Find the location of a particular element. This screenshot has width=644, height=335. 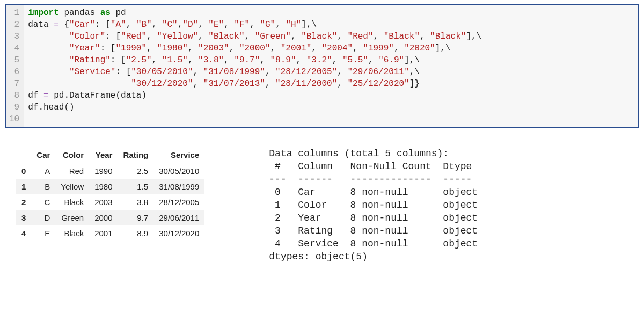

code-line: "Color": ["Red", "Yellow", "Black", "Gre… is located at coordinates (254, 37).